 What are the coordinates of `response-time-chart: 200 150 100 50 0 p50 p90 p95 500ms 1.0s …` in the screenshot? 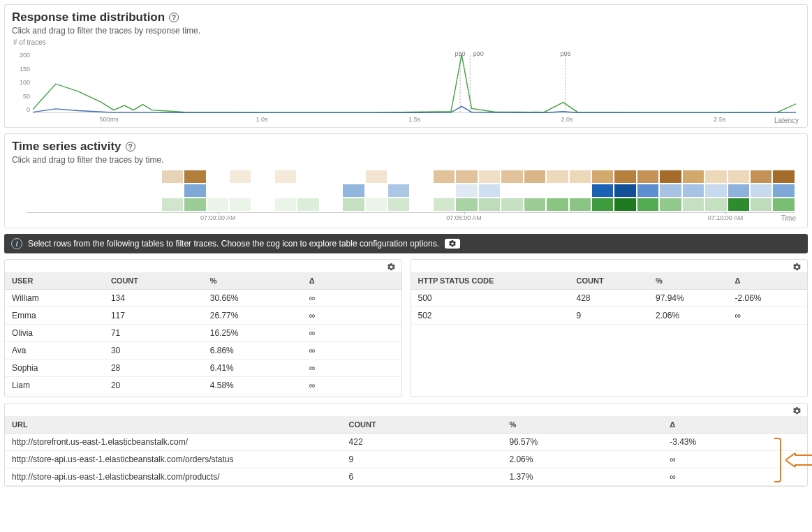 It's located at (406, 84).